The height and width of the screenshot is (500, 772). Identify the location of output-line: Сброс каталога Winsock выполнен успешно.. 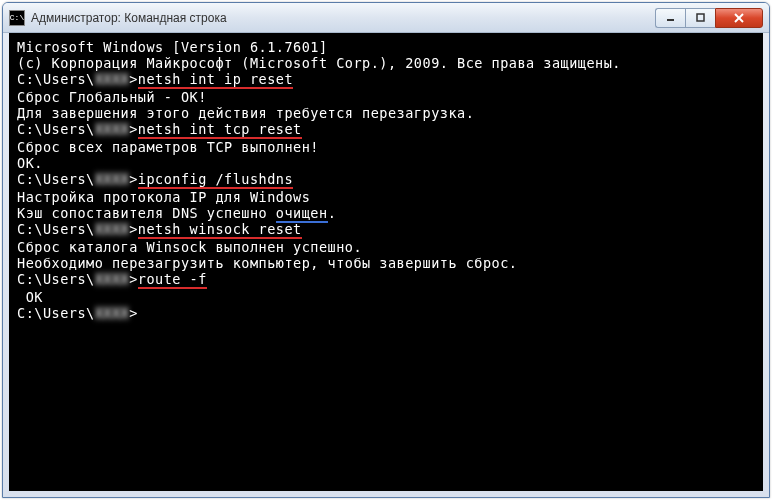
(386, 247).